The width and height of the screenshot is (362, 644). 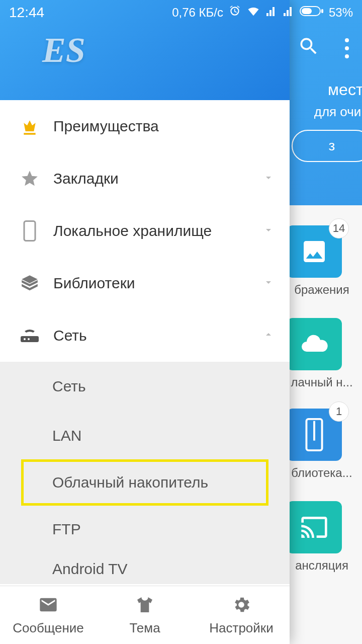 What do you see at coordinates (241, 628) in the screenshot?
I see `nav-label: Настройки` at bounding box center [241, 628].